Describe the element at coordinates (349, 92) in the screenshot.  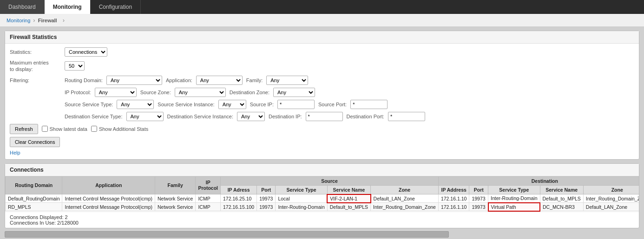
I see `ip-protocol-row: IP Protocol: Any Source Zone: Any Destin…` at that location.